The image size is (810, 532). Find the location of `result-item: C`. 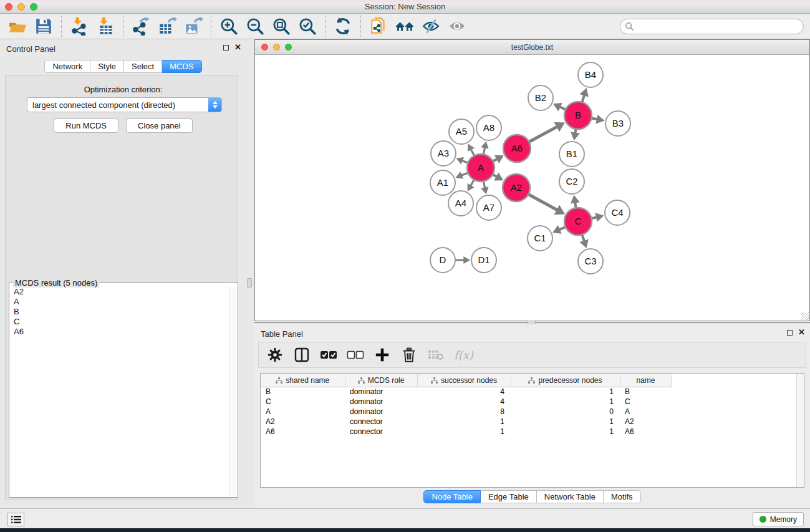

result-item: C is located at coordinates (120, 322).